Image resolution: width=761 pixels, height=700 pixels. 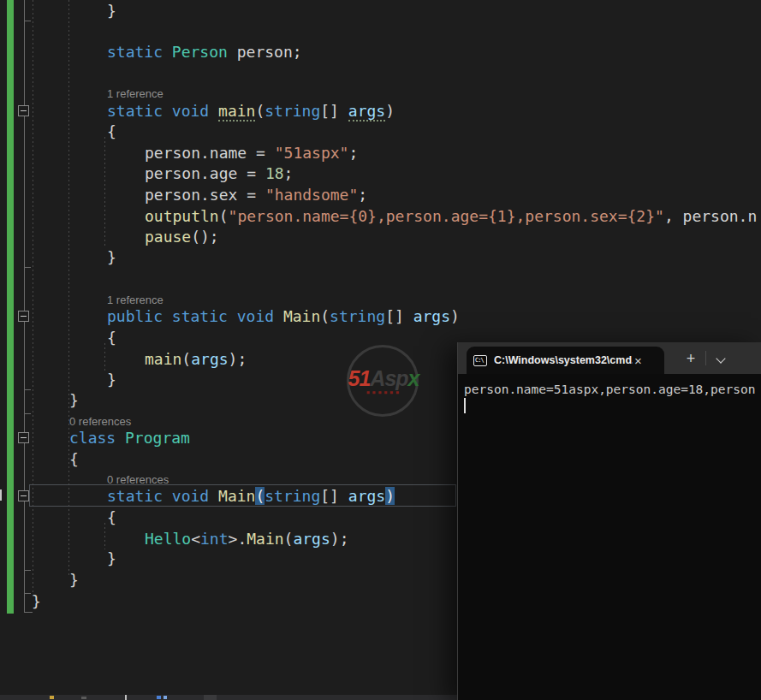 What do you see at coordinates (613, 390) in the screenshot?
I see `terminal-output-line: person.name=51aspx,person.age=18,person` at bounding box center [613, 390].